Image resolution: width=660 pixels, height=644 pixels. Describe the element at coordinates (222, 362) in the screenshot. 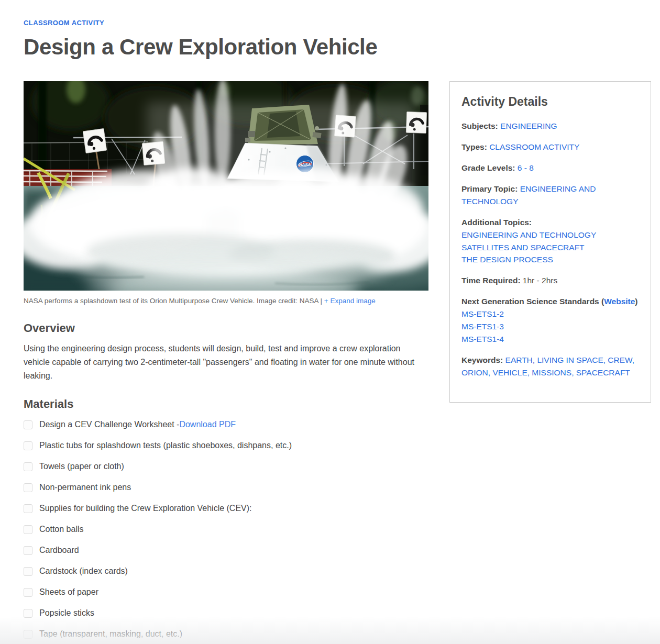

I see `overview-paragraph: Using the engineering design process, st…` at that location.